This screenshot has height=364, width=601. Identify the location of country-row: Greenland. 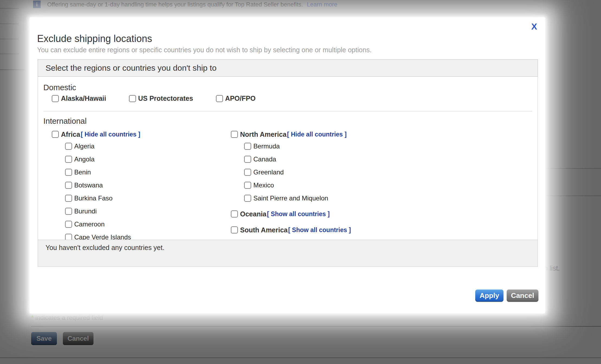
(298, 172).